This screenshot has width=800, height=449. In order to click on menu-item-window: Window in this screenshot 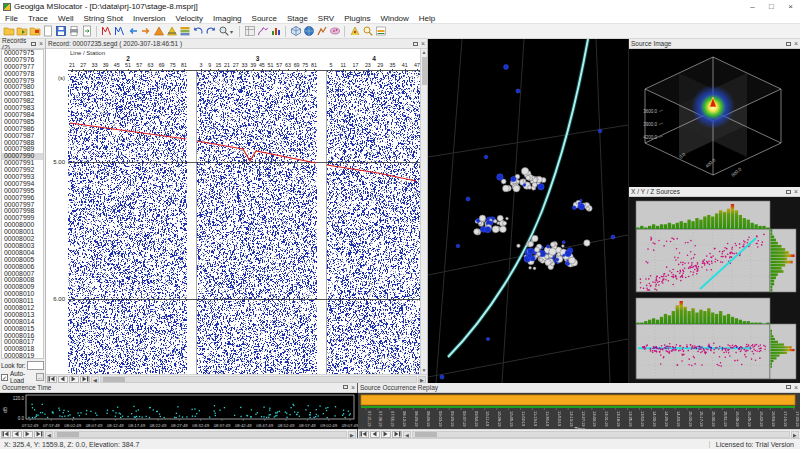, I will do `click(394, 18)`.